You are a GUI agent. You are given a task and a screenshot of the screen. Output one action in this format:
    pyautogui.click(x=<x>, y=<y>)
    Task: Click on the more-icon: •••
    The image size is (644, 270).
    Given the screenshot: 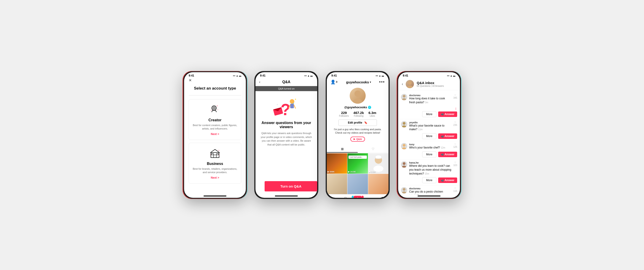 What is the action you would take?
    pyautogui.click(x=382, y=82)
    